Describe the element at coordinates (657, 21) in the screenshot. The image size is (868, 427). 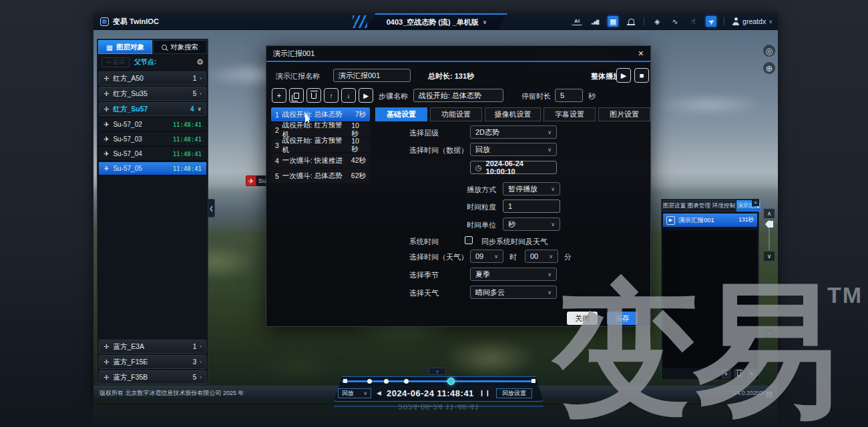
I see `layers-icon: ◈` at that location.